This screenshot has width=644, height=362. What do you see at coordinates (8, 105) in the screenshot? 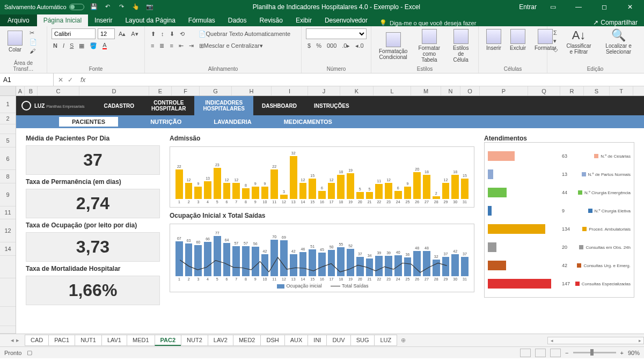
I see `row-header: 1` at bounding box center [8, 105].